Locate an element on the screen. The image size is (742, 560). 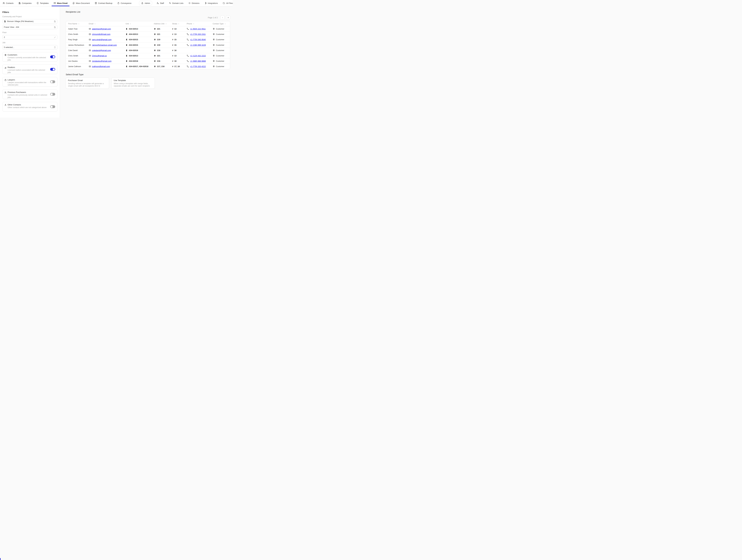
email-cell: adamtran@gmail.com is located at coordinates (105, 29).